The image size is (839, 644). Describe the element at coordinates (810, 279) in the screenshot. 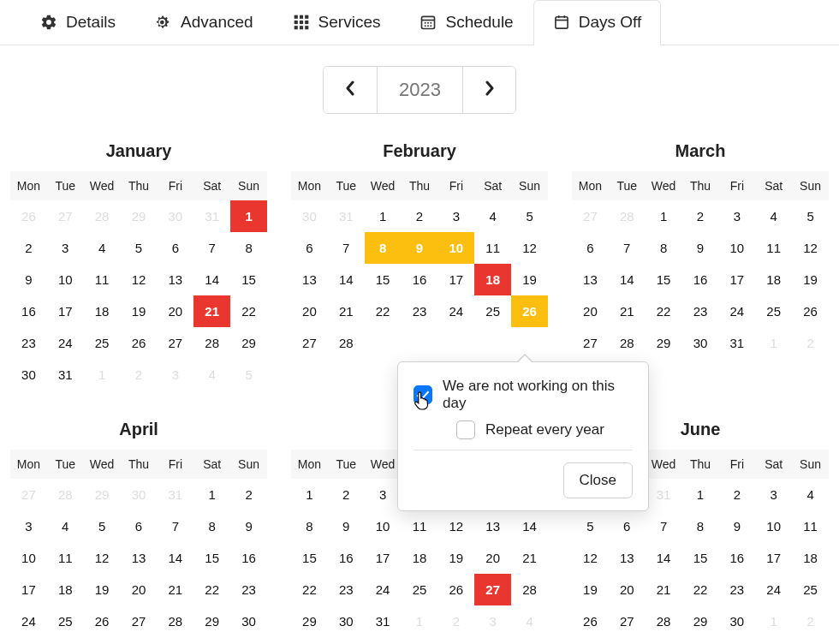

I see `calendar-day: 19` at that location.